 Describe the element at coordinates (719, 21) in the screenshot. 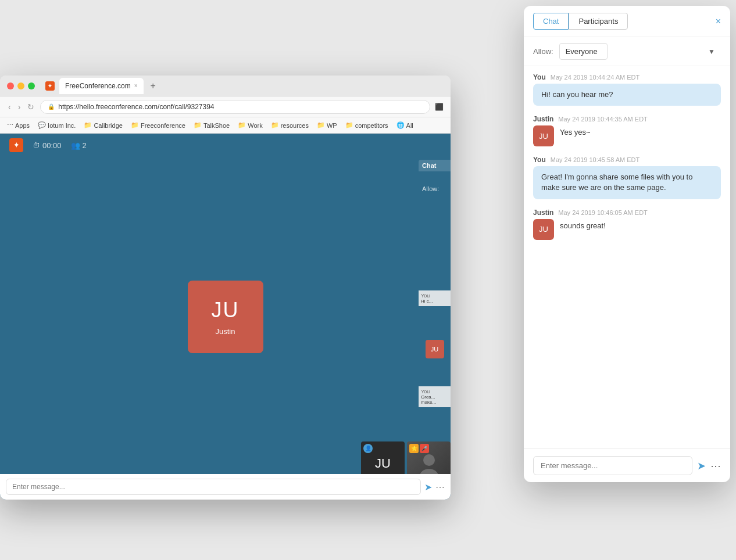

I see `chat-close-btn: ×` at that location.